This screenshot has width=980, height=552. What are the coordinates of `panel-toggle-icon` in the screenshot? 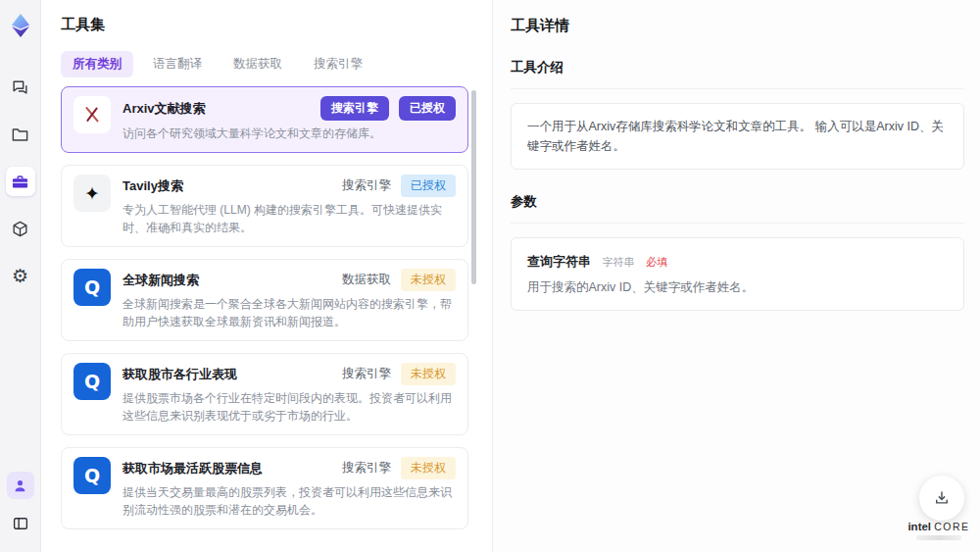 It's located at (21, 524).